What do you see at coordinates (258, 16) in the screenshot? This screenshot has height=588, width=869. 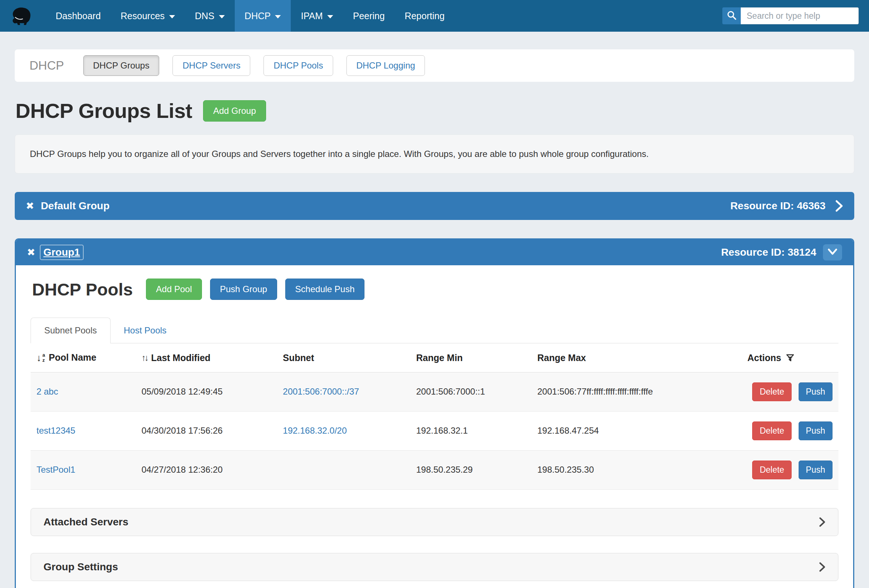 I see `nav-label: DHCP` at bounding box center [258, 16].